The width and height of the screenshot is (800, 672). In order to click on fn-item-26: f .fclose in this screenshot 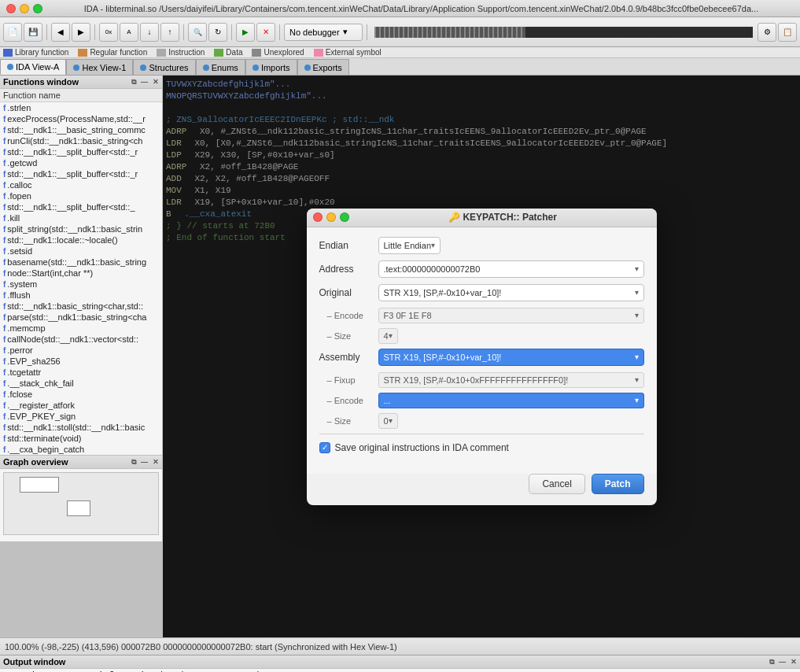, I will do `click(81, 394)`.